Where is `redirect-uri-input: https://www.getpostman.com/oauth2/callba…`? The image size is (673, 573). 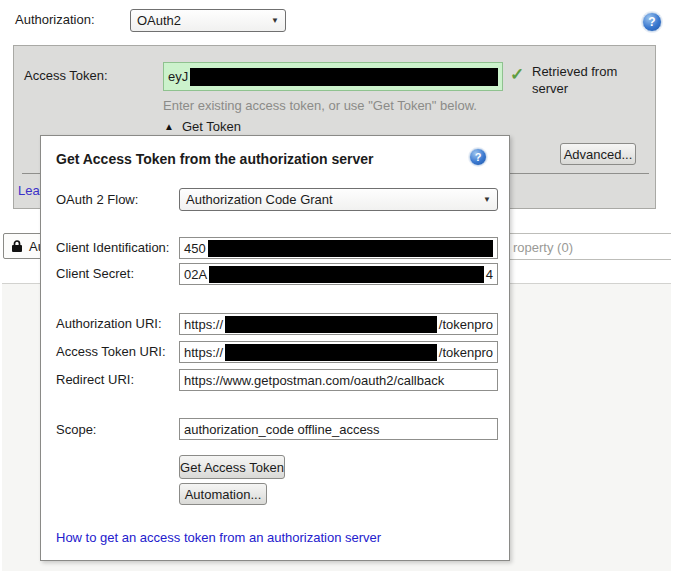 redirect-uri-input: https://www.getpostman.com/oauth2/callba… is located at coordinates (338, 380).